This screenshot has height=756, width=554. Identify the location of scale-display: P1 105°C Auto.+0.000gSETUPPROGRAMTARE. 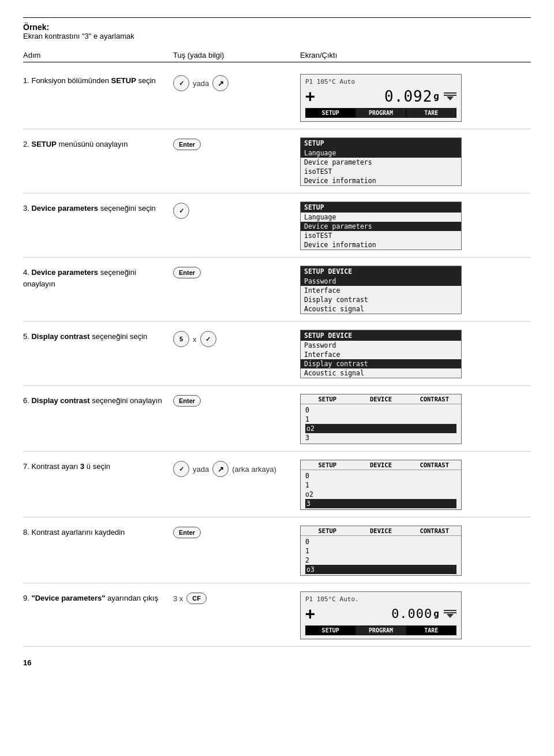
(381, 616).